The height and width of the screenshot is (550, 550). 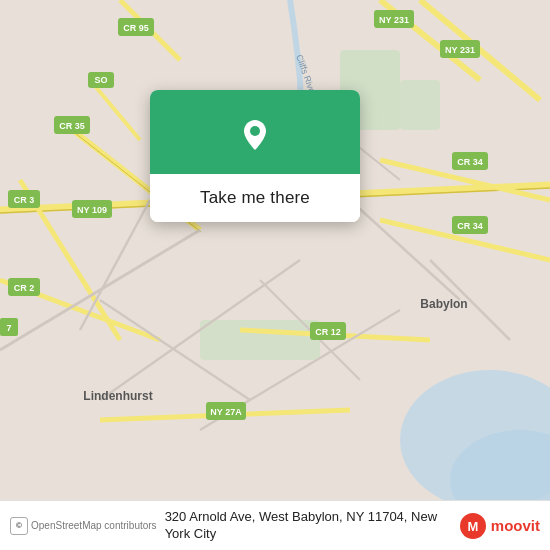 I want to click on svg-text: SO, so click(x=100, y=80).